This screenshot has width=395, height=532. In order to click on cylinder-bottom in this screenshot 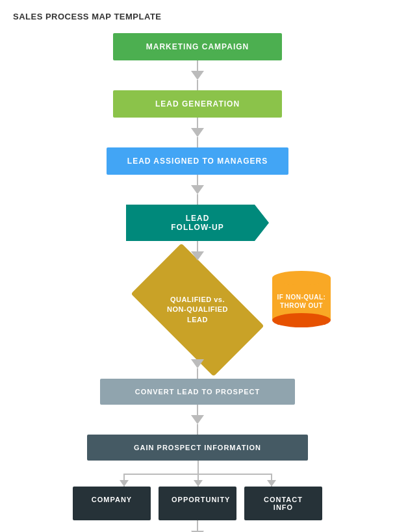, I will do `click(301, 320)`.